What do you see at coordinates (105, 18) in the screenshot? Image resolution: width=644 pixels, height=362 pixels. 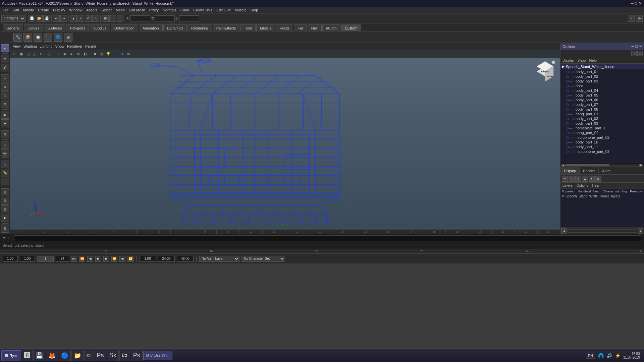 I see `snap-grid: ⊞` at bounding box center [105, 18].